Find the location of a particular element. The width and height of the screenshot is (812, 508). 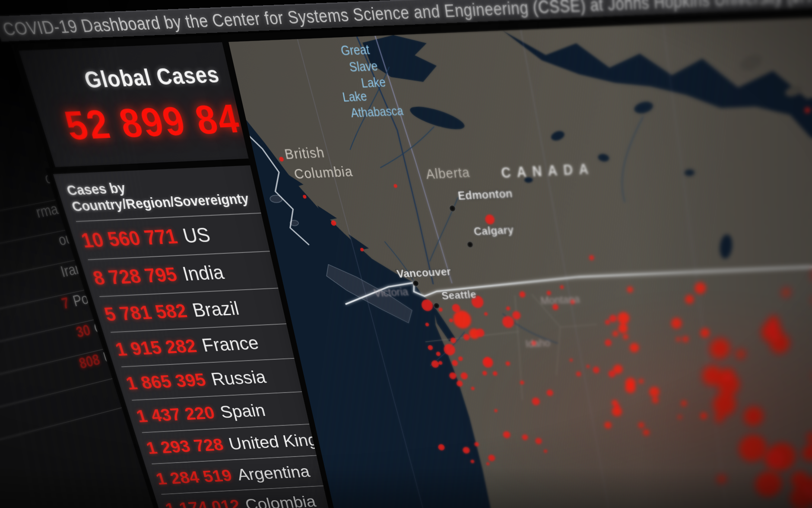

country-name: US is located at coordinates (197, 235).